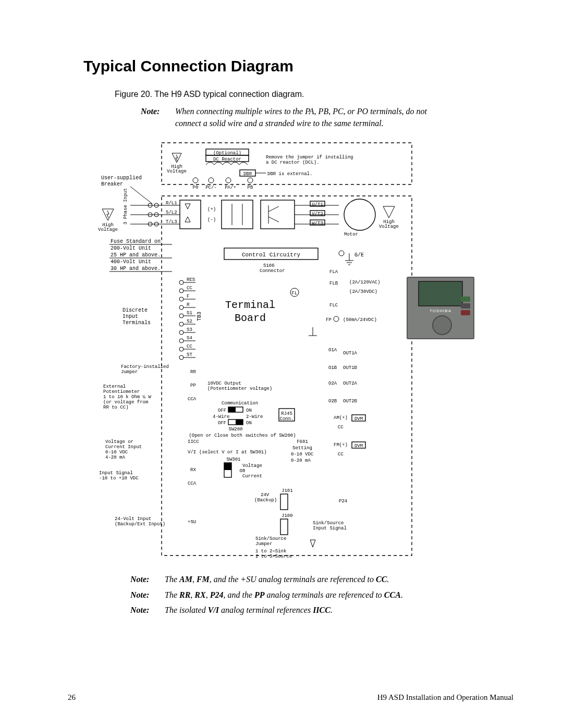  Describe the element at coordinates (445, 697) in the screenshot. I see `manual-title: H9 ASD Installation and Operation Manual` at that location.